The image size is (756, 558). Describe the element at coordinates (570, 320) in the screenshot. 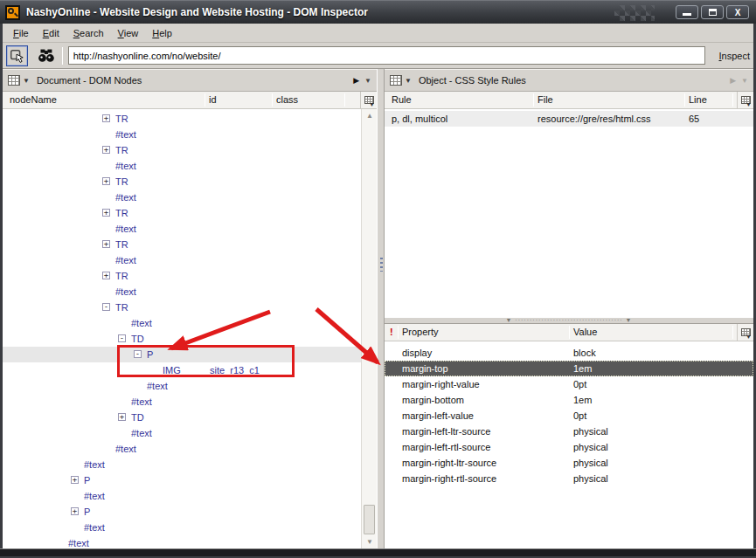

I see `splitter-grippy: ▼ ····································· …` at that location.